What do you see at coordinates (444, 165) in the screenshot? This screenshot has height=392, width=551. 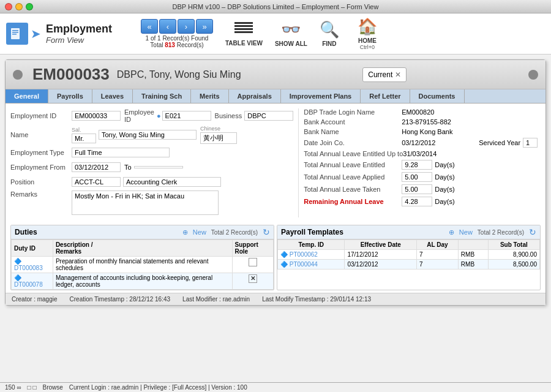 I see `al-entitled-total-unit: Day(s)` at bounding box center [444, 165].